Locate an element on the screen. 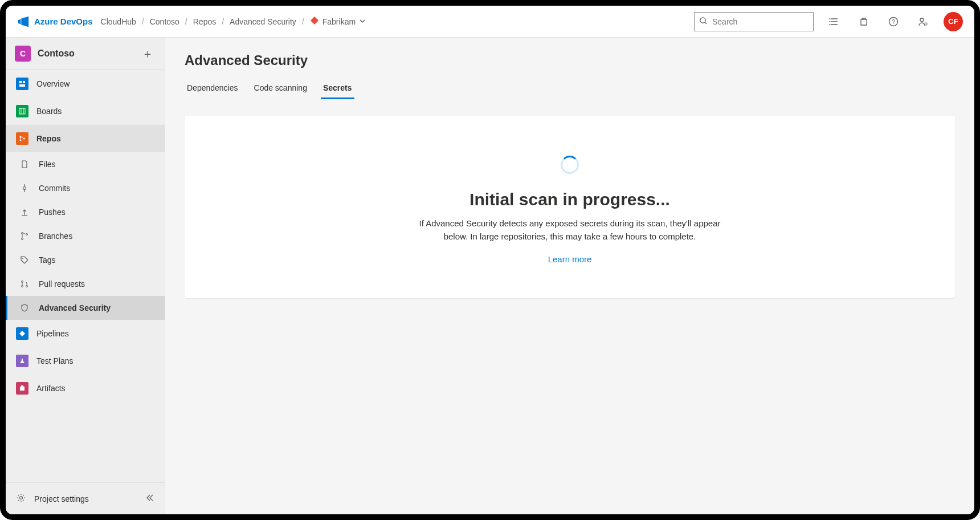 This screenshot has height=520, width=980. sidebar-item-label: Boards is located at coordinates (49, 111).